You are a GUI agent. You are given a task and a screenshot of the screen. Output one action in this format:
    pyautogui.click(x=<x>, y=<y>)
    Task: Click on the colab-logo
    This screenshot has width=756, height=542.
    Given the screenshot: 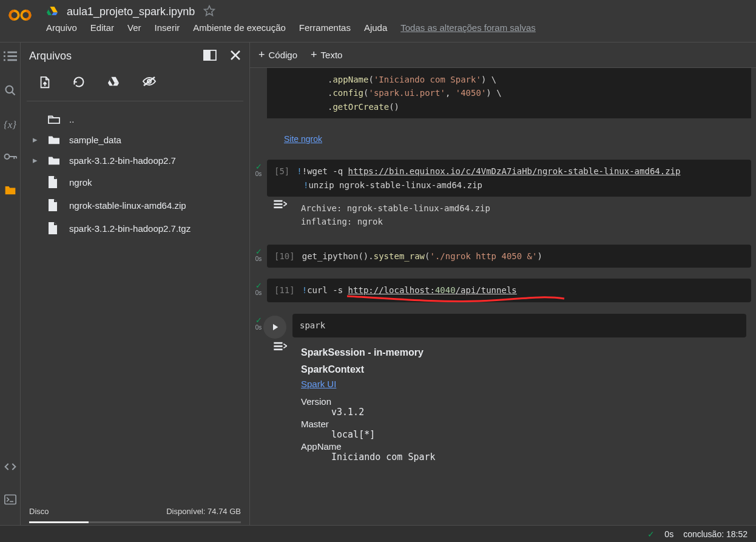 What is the action you would take?
    pyautogui.click(x=21, y=15)
    